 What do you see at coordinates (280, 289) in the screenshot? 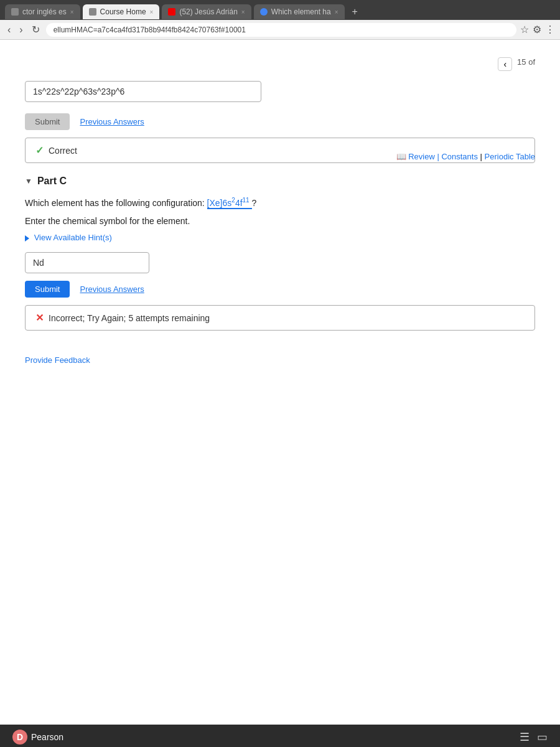
I see `part-c-submit-row: Submit Previous Answers` at bounding box center [280, 289].